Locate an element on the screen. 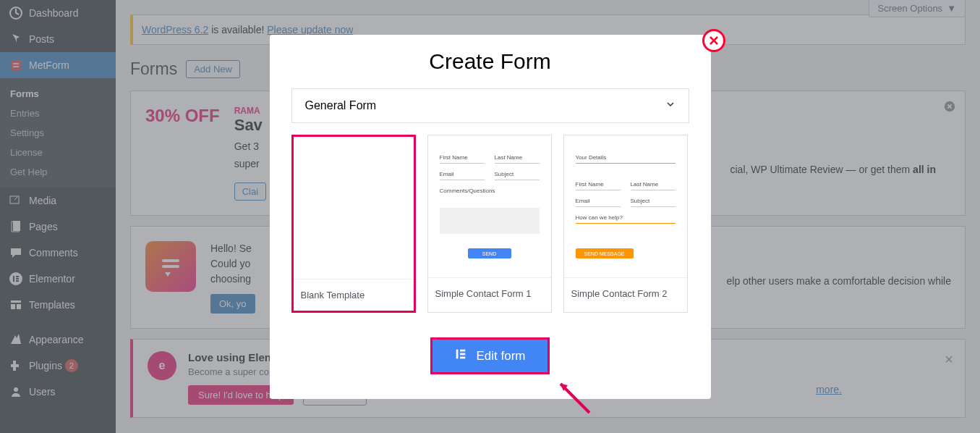 The width and height of the screenshot is (980, 433). close-modal-button is located at coordinates (714, 41).